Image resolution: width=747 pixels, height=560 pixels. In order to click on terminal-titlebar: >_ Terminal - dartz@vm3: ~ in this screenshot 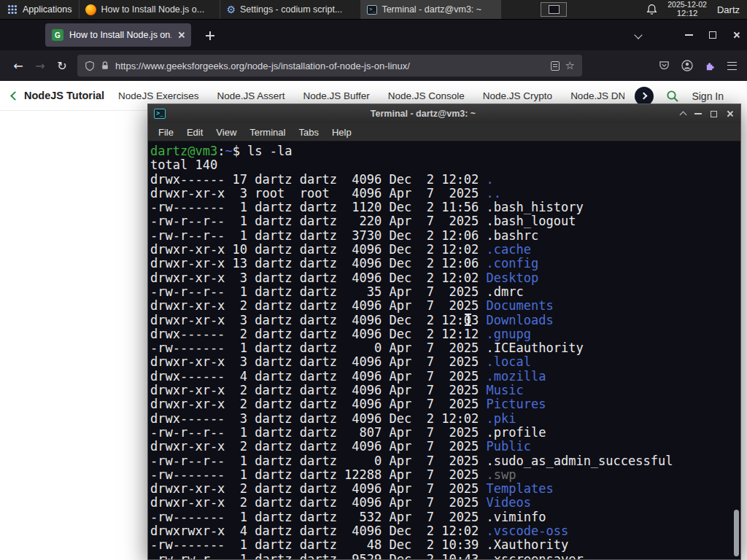, I will do `click(444, 114)`.